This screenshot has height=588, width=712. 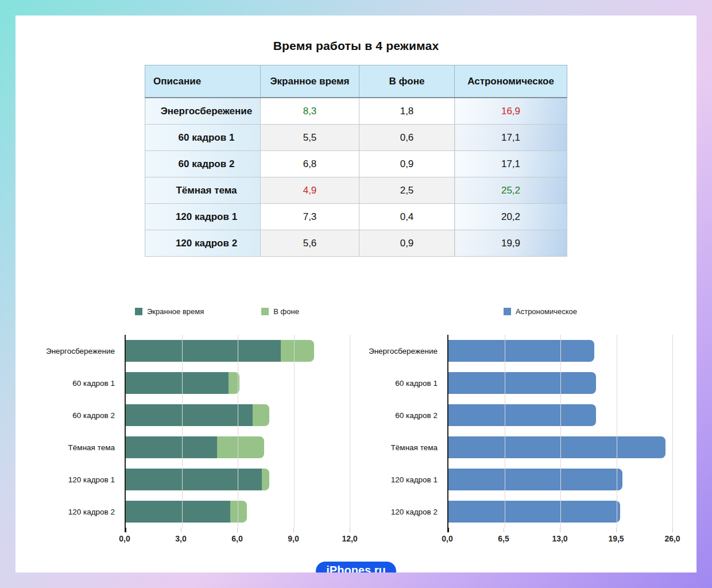 What do you see at coordinates (203, 138) in the screenshot?
I see `row-label-cell: 60 кадров 1` at bounding box center [203, 138].